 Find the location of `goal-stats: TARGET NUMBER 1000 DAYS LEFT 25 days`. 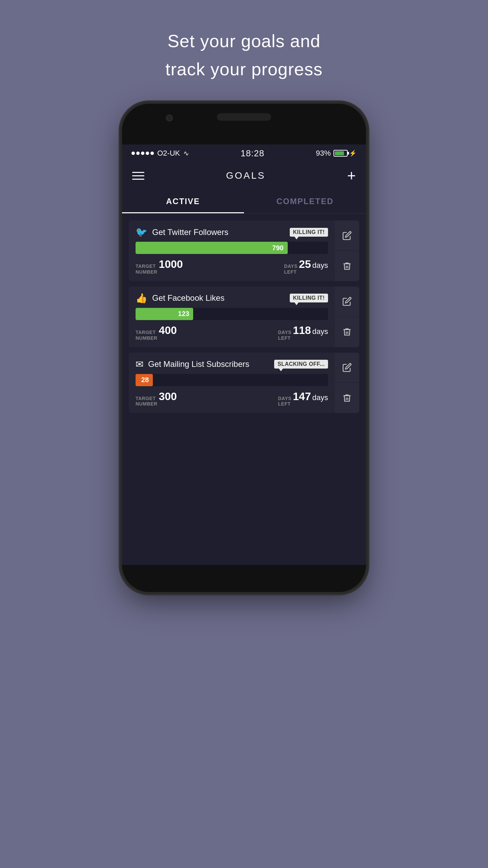

goal-stats: TARGET NUMBER 1000 DAYS LEFT 25 days is located at coordinates (232, 267).